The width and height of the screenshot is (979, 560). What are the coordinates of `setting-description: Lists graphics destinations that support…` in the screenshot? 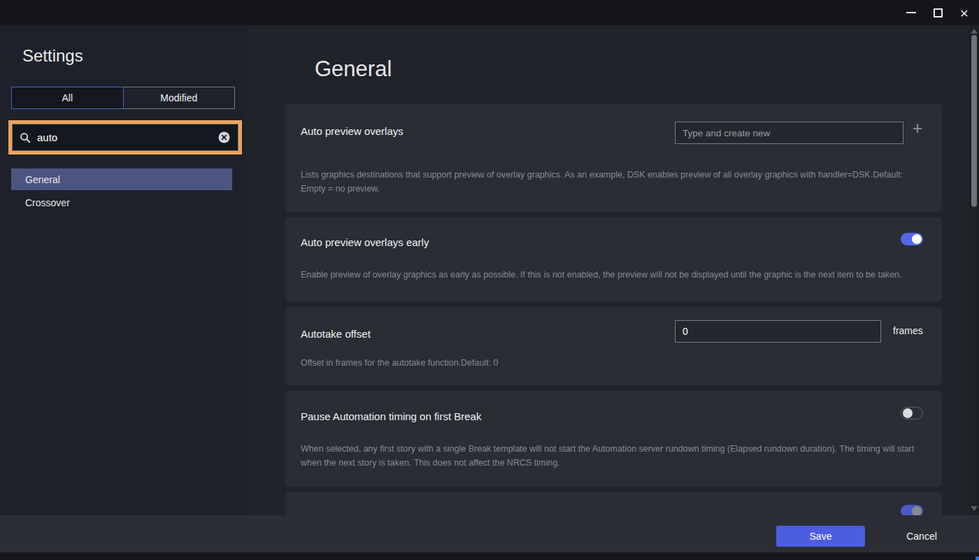 It's located at (614, 182).